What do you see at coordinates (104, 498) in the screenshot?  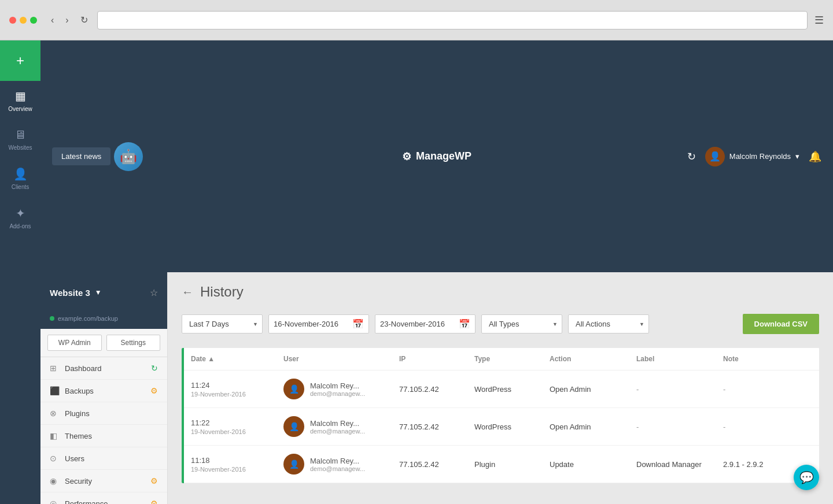 I see `sidebar-item-performance: ◎ Performance ⚙` at bounding box center [104, 498].